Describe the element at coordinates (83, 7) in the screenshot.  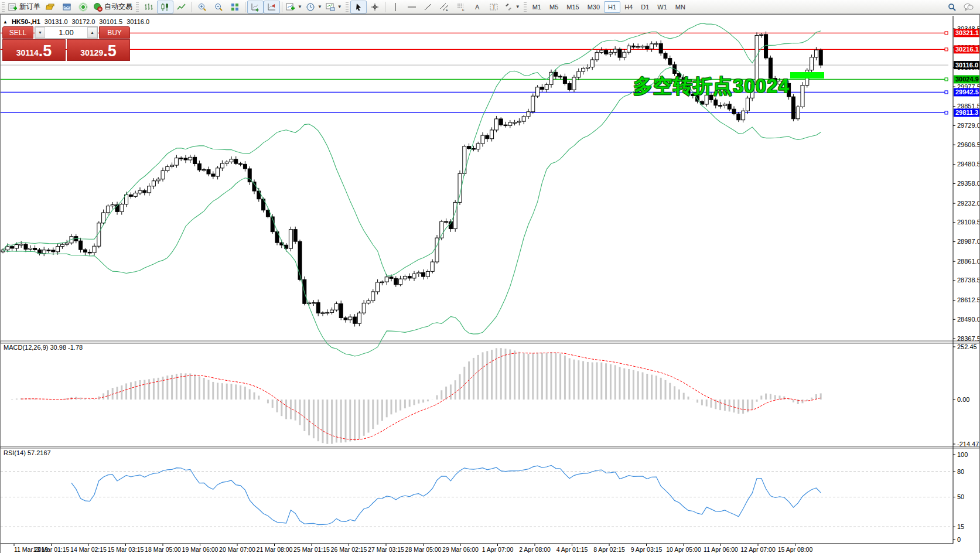
I see `community-icon` at that location.